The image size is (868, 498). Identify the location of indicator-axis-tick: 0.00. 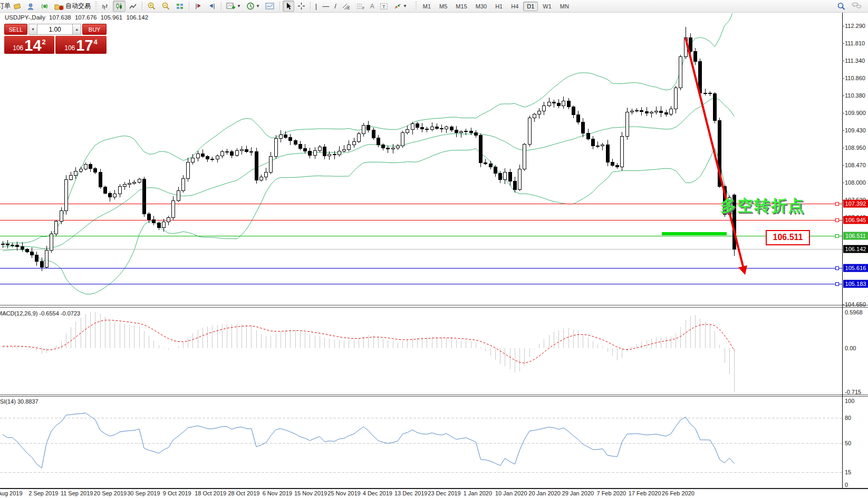
(856, 348).